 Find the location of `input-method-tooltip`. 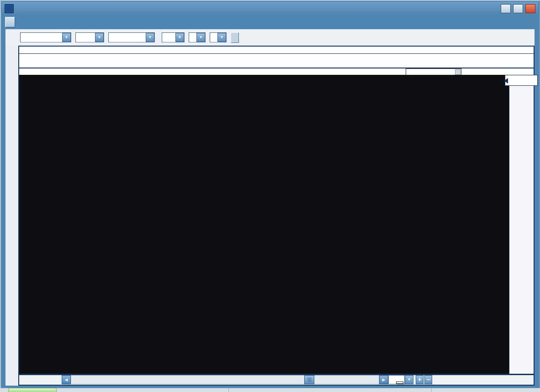

input-method-tooltip is located at coordinates (400, 382).